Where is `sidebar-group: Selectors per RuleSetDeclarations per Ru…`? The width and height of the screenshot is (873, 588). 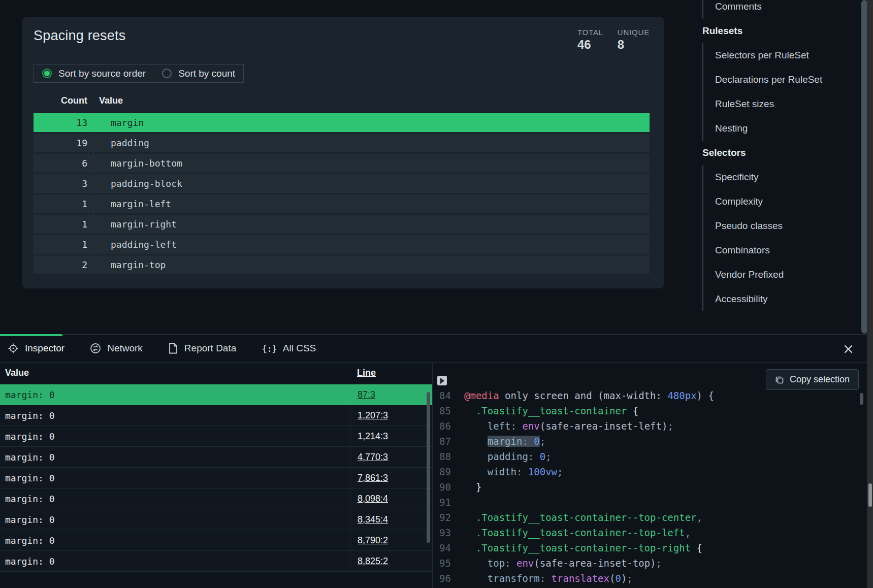 sidebar-group: Selectors per RuleSetDeclarations per Ru… is located at coordinates (782, 92).